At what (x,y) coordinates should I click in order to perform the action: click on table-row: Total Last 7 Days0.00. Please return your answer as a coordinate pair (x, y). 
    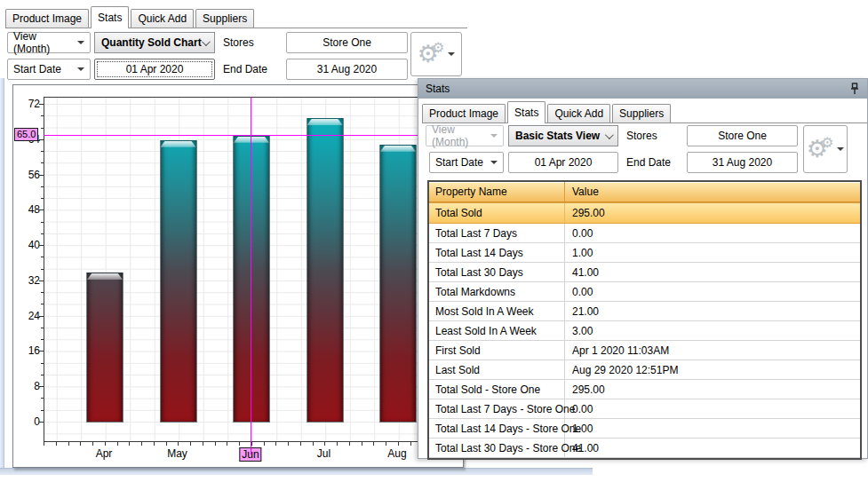
    Looking at the image, I should click on (645, 233).